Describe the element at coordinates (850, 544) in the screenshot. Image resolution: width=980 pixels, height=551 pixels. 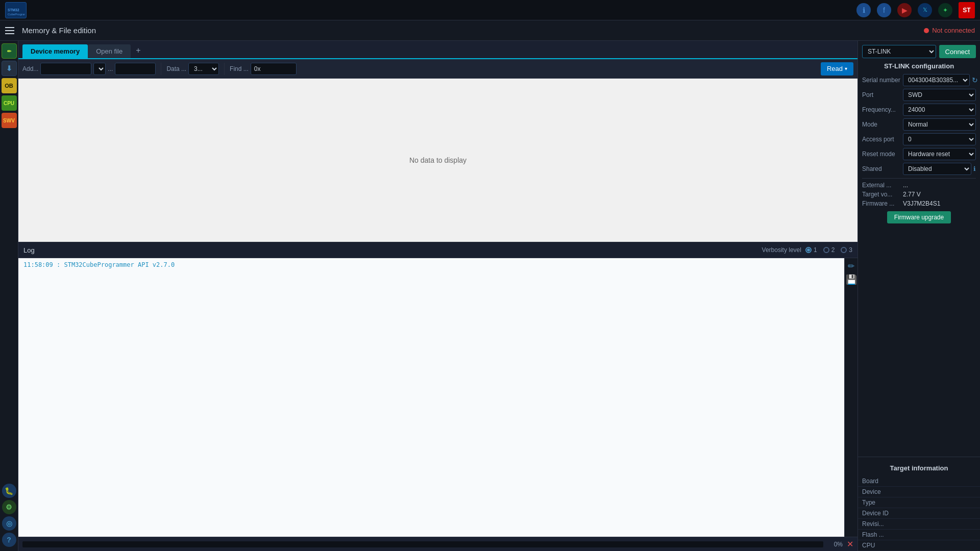
I see `cancel-button: ✕` at that location.